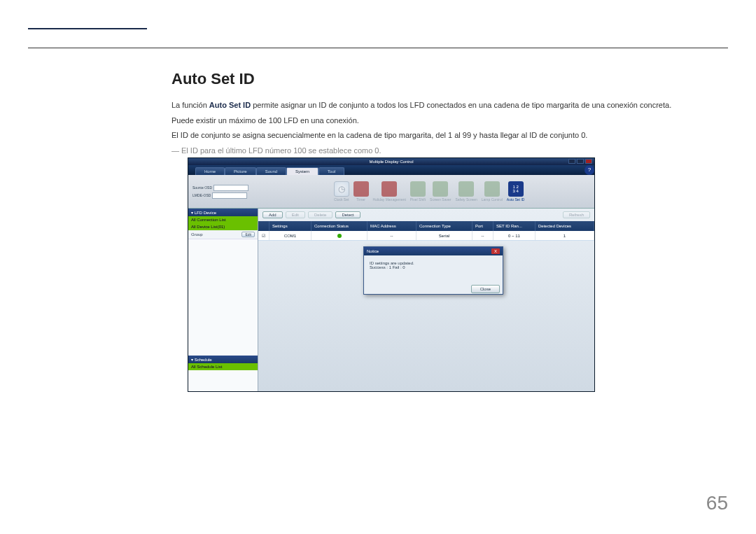  Describe the element at coordinates (361, 192) in the screenshot. I see `tool-timer: Timer` at that location.